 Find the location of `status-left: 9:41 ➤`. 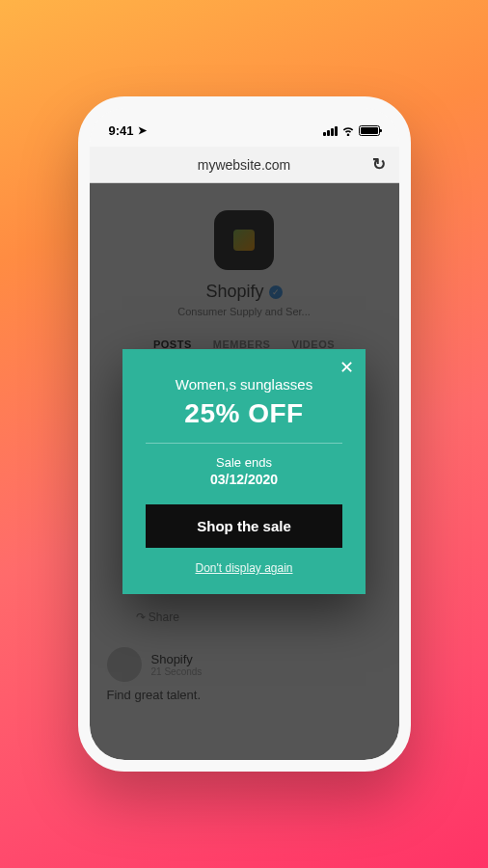

status-left: 9:41 ➤ is located at coordinates (127, 131).